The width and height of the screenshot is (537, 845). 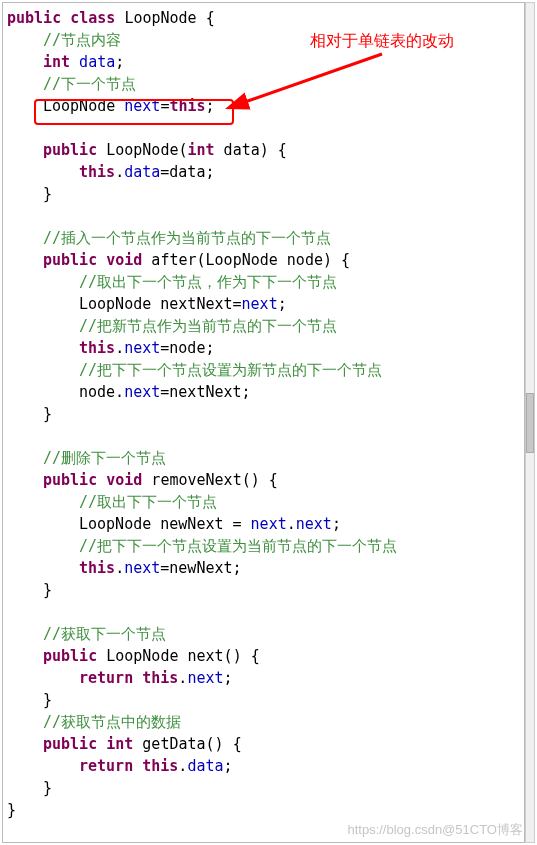 I want to click on code-line: node.next=nextNext;, so click(x=264, y=392).